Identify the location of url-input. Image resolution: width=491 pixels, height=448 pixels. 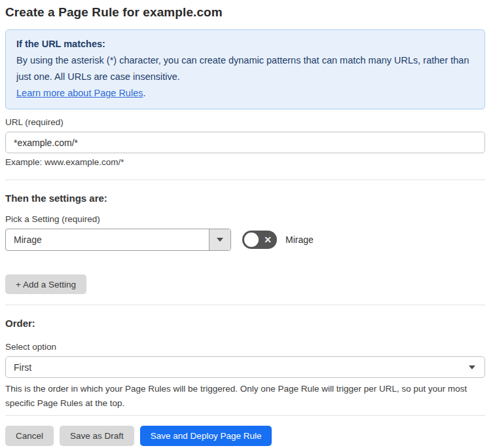
(245, 143).